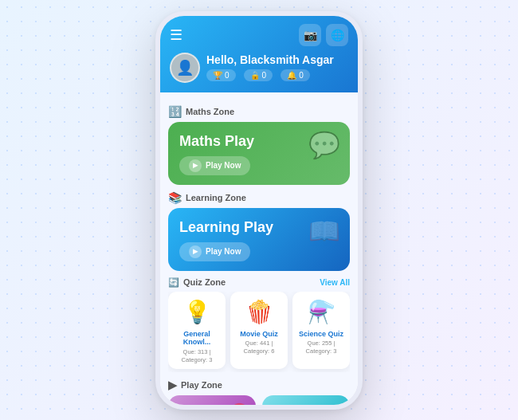 The height and width of the screenshot is (420, 518). I want to click on quiz-card-movie: 🍿 Movie Quiz Que: 441 | Category: 6, so click(259, 330).